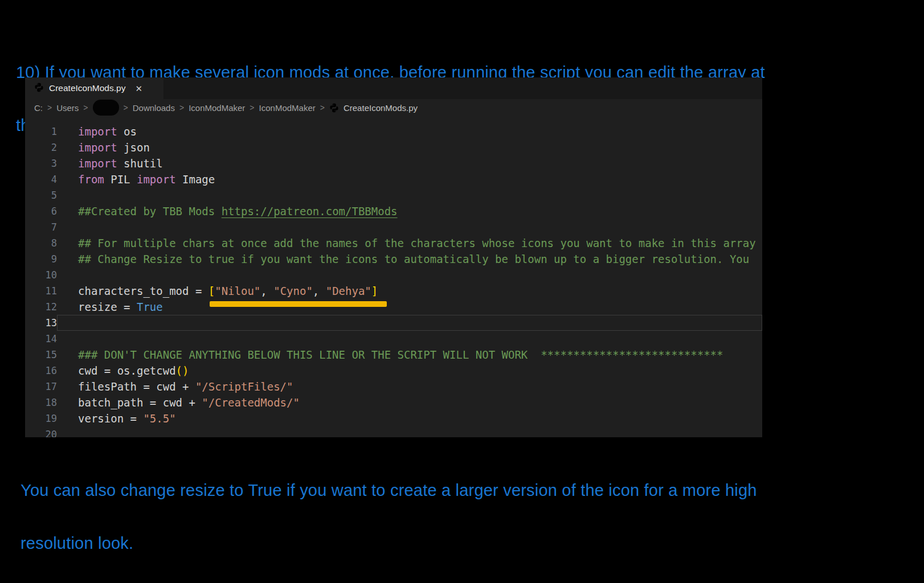 Image resolution: width=924 pixels, height=583 pixels. What do you see at coordinates (394, 195) in the screenshot?
I see `code-line-5: 5` at bounding box center [394, 195].